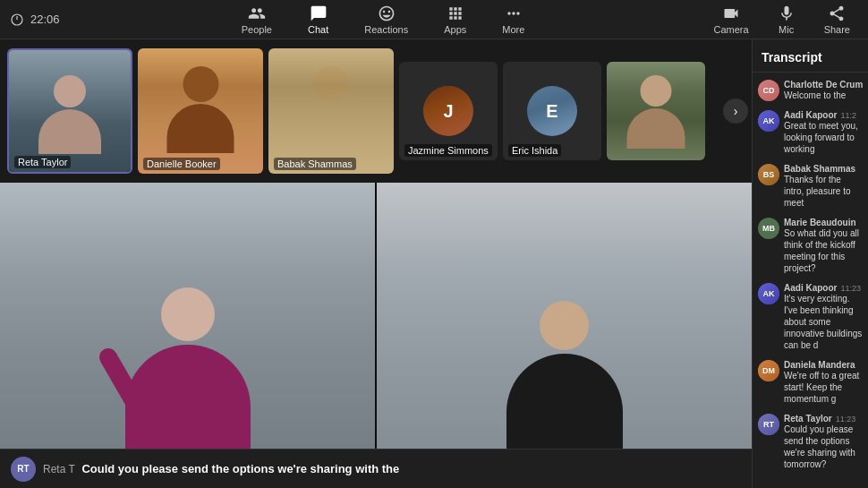 Image resolution: width=868 pixels, height=488 pixels. Describe the element at coordinates (811, 288) in the screenshot. I see `msg-name-aadi2: Aadi Kapoor` at that location.